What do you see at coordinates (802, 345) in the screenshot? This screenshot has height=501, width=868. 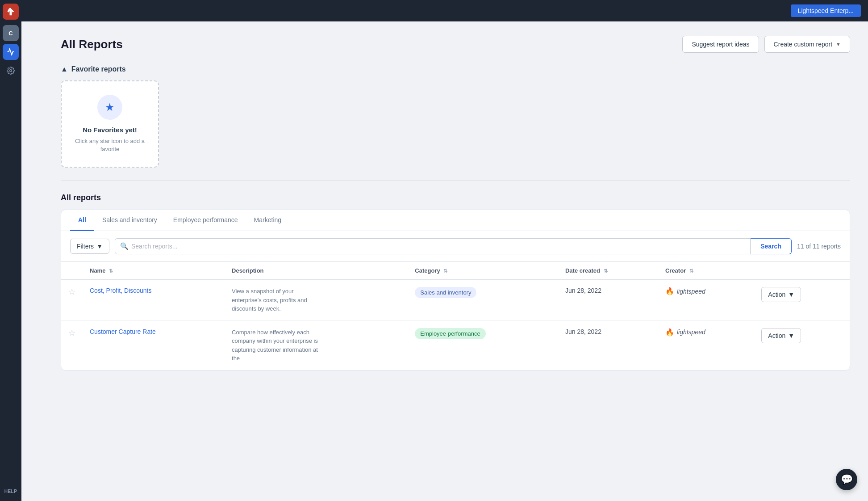 I see `row2-action-cell: Action ▼` at bounding box center [802, 345].